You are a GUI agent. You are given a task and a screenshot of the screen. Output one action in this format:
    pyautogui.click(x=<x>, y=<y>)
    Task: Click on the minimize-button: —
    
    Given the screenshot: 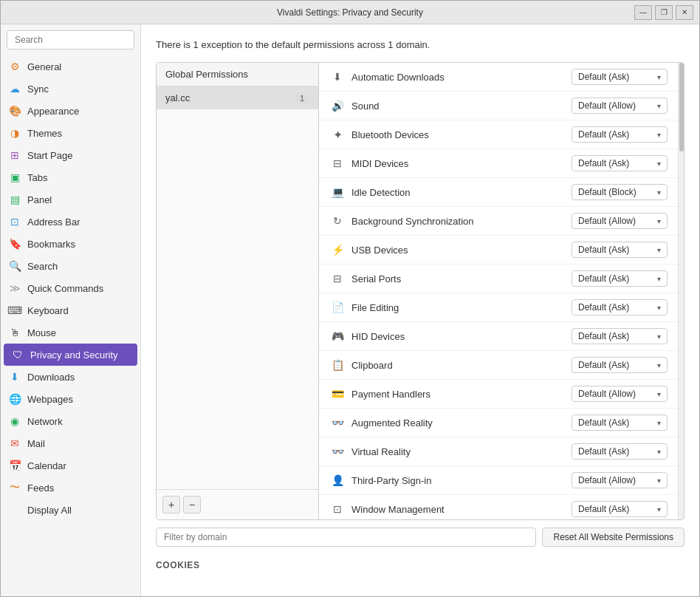 What is the action you would take?
    pyautogui.click(x=643, y=13)
    